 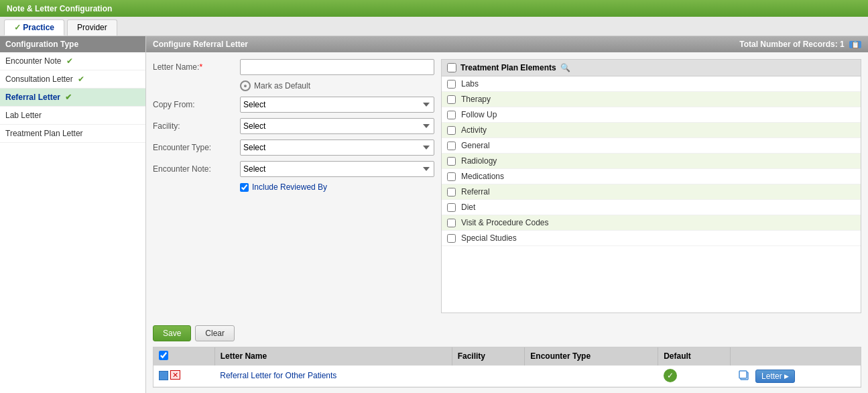 What do you see at coordinates (507, 368) in the screenshot?
I see `data-table-container: Letter Name Facility Encounter Type Defa…` at bounding box center [507, 368].